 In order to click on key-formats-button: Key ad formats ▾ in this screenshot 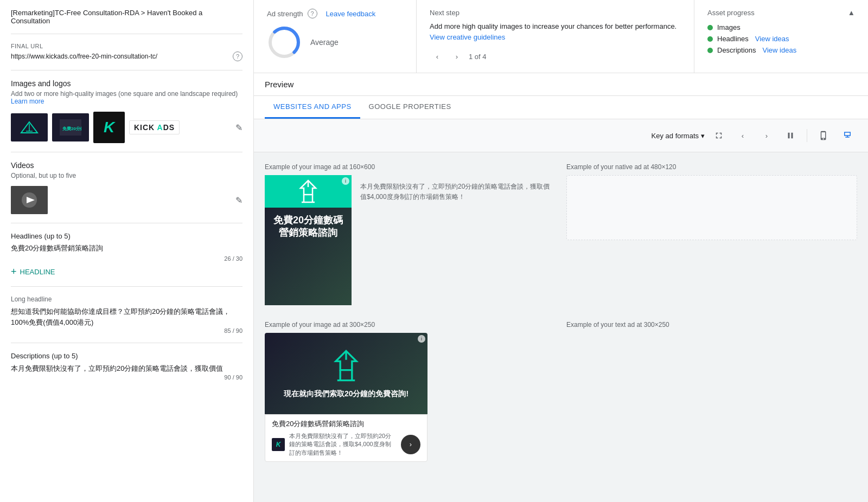, I will do `click(678, 136)`.